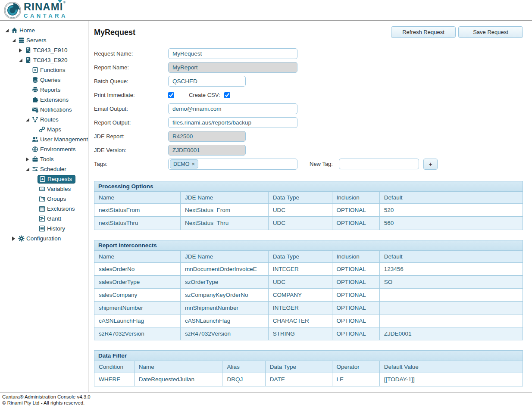 The width and height of the screenshot is (532, 408). Describe the element at coordinates (309, 333) in the screenshot. I see `table-row: szR47032VersionszR47032VersionSTRINGOPTI…` at that location.